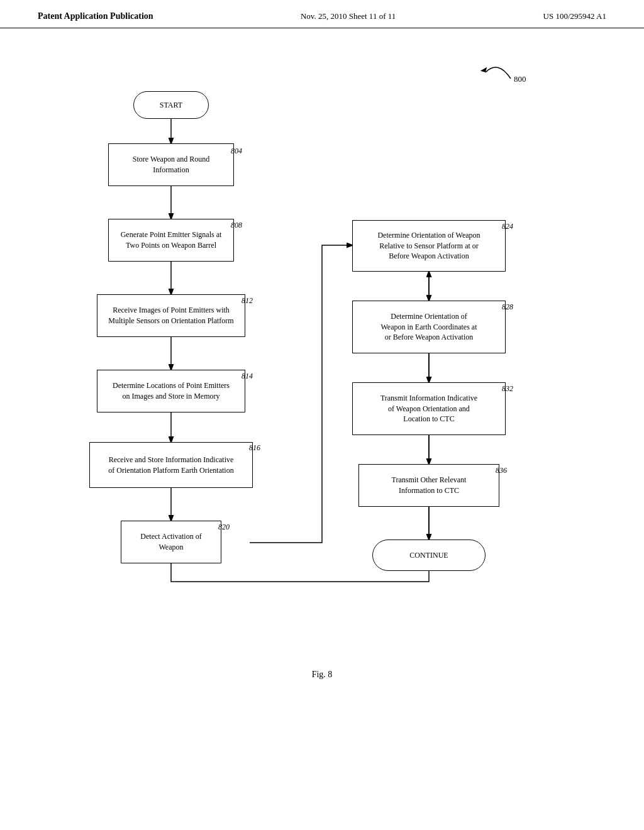  What do you see at coordinates (171, 165) in the screenshot?
I see `node-804: Store Weapon and RoundInformation` at bounding box center [171, 165].